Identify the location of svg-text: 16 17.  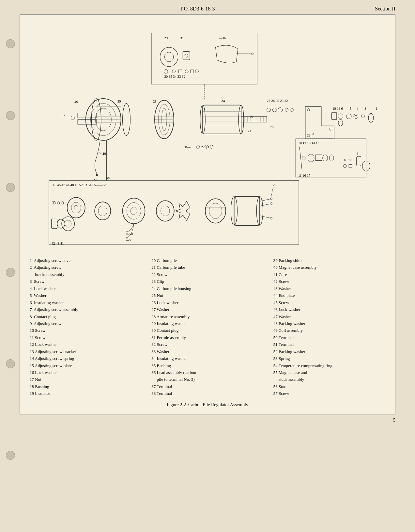
(348, 160).